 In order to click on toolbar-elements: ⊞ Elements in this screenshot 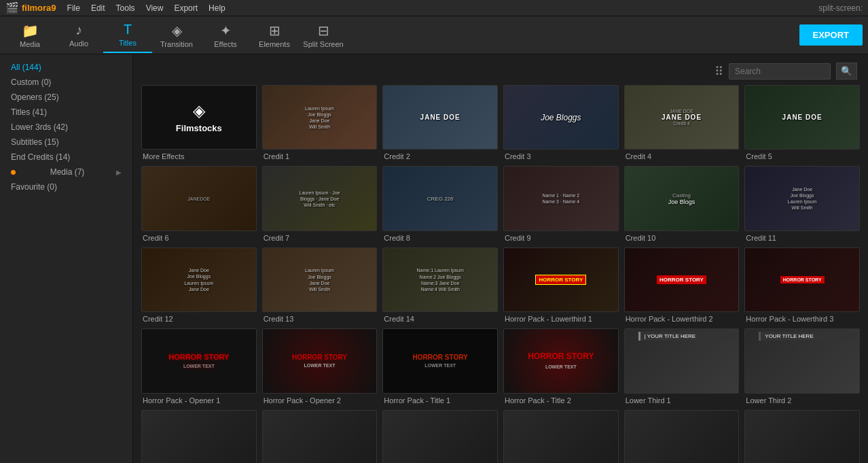, I will do `click(274, 35)`.